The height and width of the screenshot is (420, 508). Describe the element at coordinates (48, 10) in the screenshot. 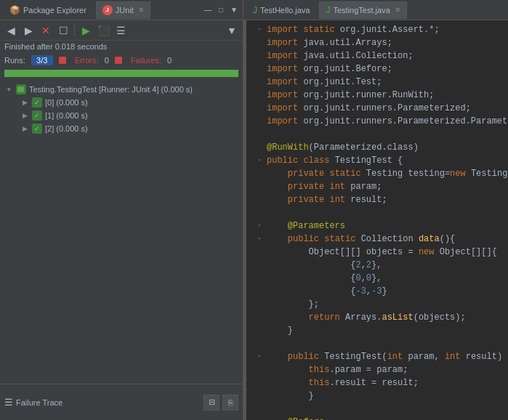

I see `tab-package-explorer: 📦 Package Explorer` at that location.